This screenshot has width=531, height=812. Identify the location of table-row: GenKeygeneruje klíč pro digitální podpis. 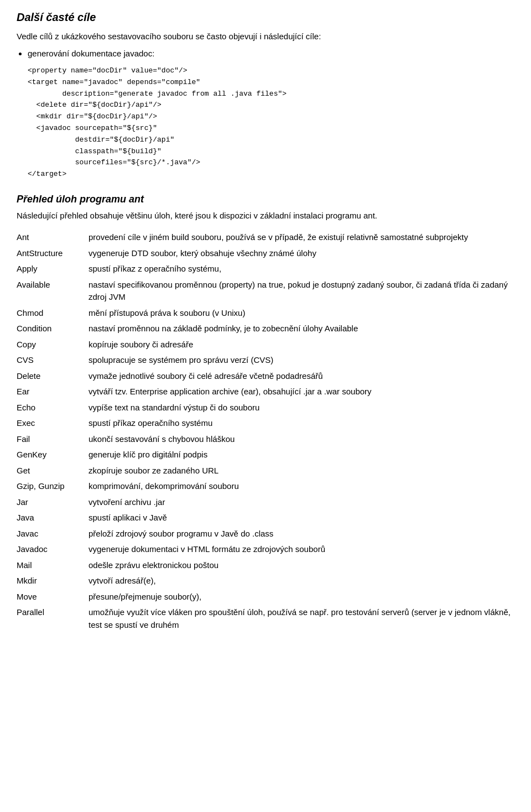
(266, 455).